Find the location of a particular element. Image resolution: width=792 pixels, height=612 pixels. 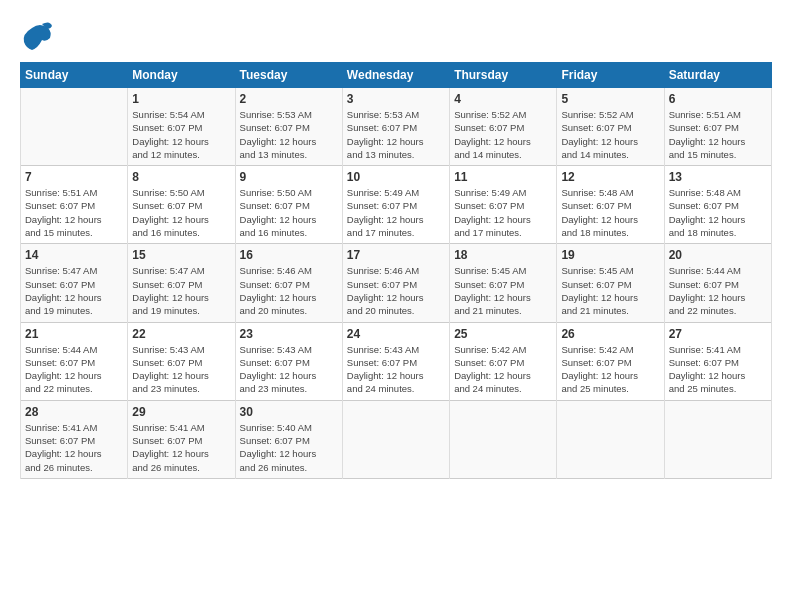

day-number: 27 is located at coordinates (718, 334).